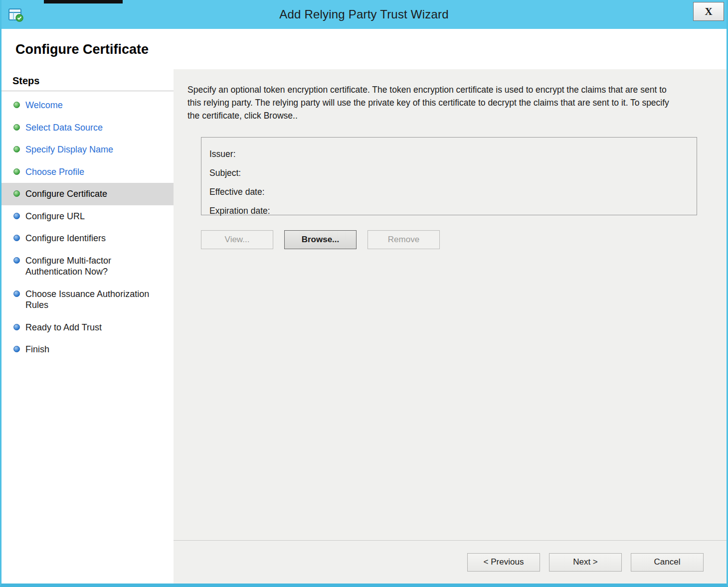  What do you see at coordinates (44, 106) in the screenshot?
I see `step-label: Welcome` at bounding box center [44, 106].